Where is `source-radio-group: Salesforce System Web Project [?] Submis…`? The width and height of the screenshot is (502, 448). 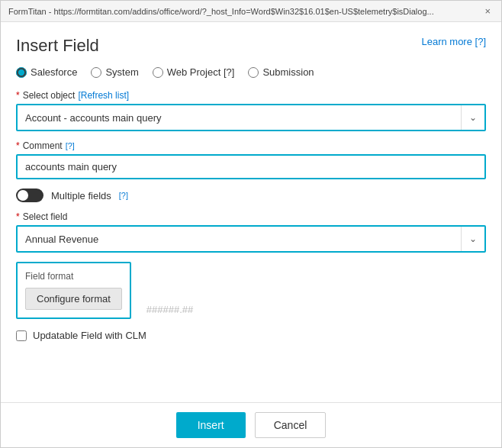 source-radio-group: Salesforce System Web Project [?] Submis… is located at coordinates (251, 72).